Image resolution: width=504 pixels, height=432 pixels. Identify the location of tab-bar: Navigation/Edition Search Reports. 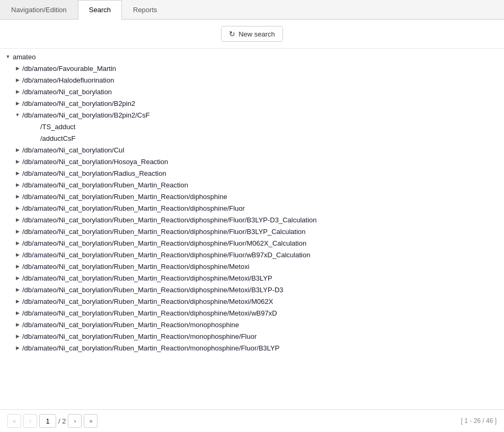
(252, 10).